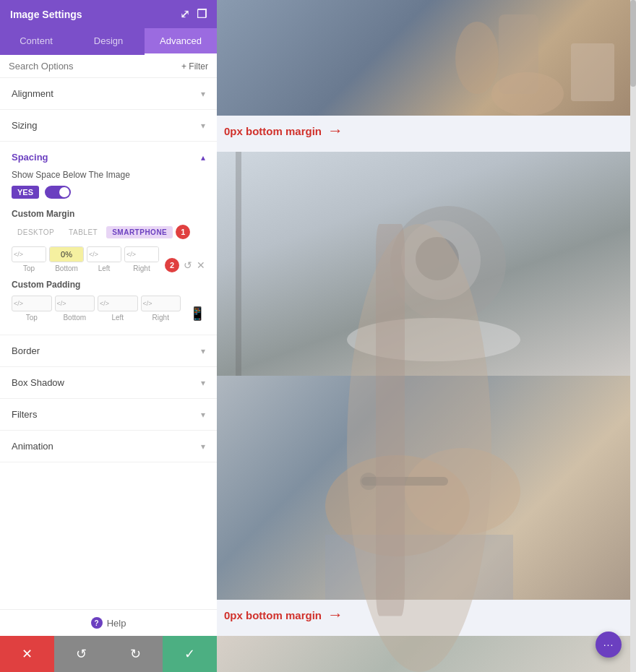 The height and width of the screenshot is (672, 636). I want to click on border-label: Border, so click(26, 351).